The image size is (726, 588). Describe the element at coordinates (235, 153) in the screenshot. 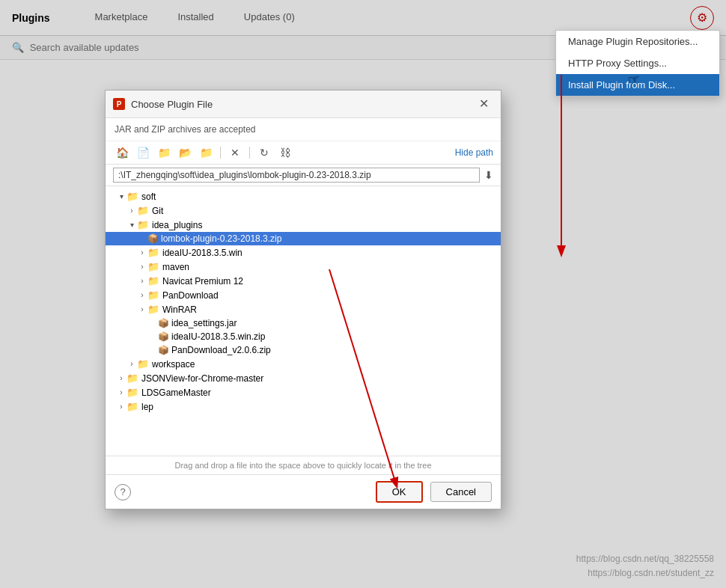

I see `delete-button: ✕` at that location.